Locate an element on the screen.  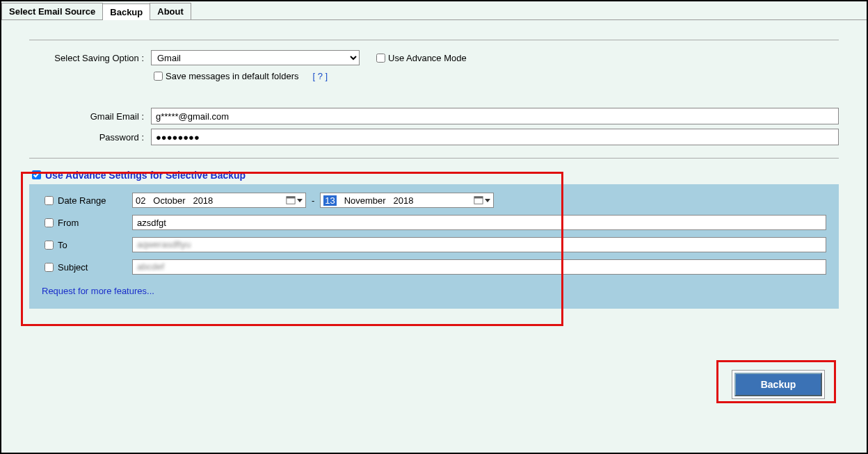
subject-input: abcdef is located at coordinates (479, 267).